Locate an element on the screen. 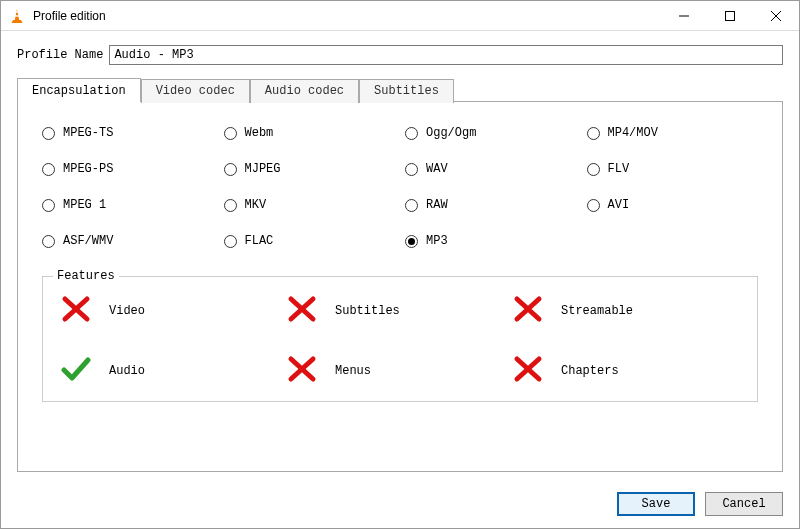  radio-asf-wmv: ASF/WMV is located at coordinates (128, 241).